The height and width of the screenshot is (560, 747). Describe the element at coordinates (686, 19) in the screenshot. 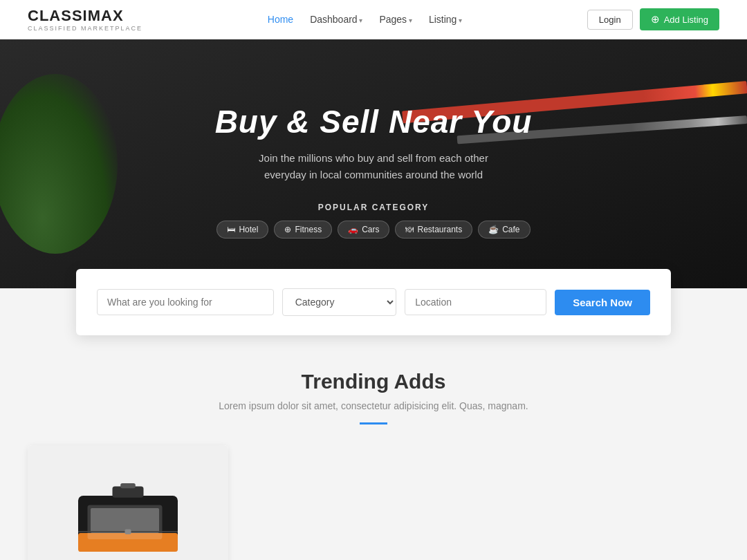

I see `add-listing-label: Add Listing` at that location.